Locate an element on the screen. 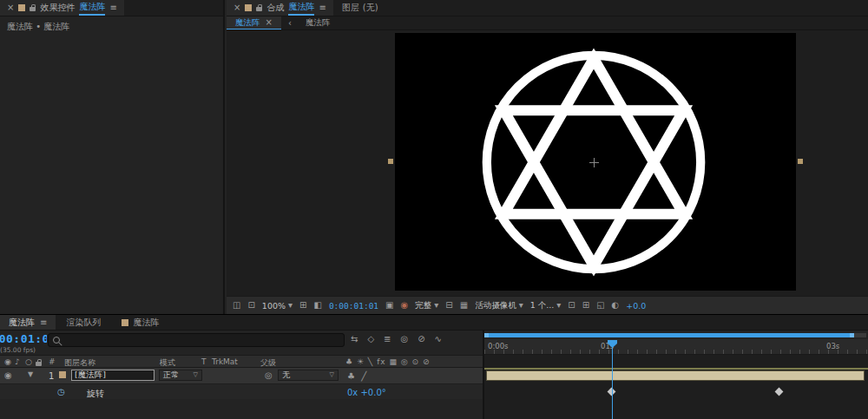 The image size is (868, 419). viewer-toolbar: ◫ ⊡ 100% ▾ ⊞ ◧ 0:00:01:01 ▣ ◉ 完整 ▾ ⊟ ▦ 活… is located at coordinates (547, 305).